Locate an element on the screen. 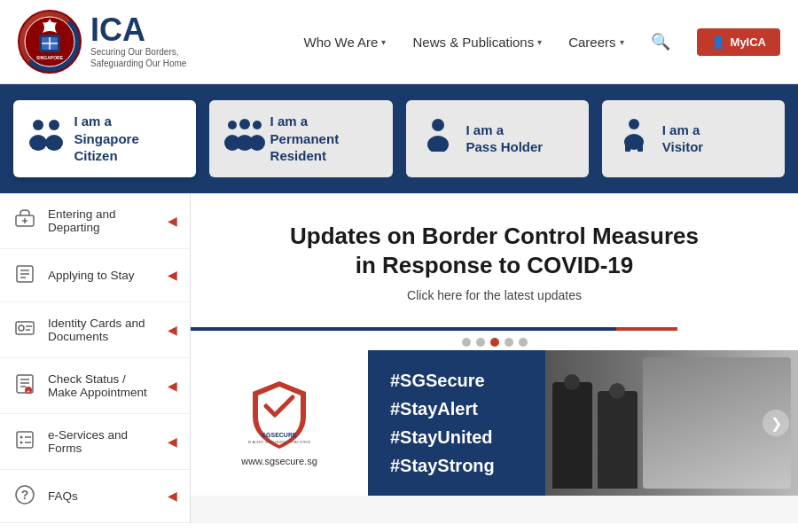 The image size is (798, 532). eservices-icon is located at coordinates (25, 442).